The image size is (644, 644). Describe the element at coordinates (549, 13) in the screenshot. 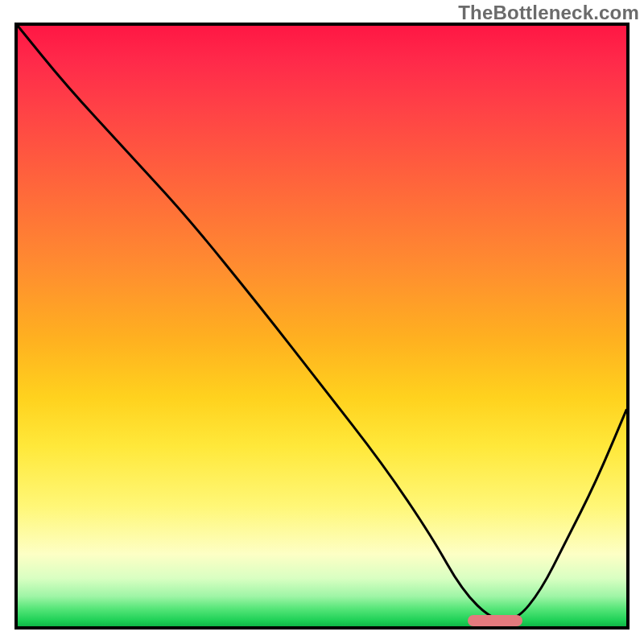

I see `watermark-text: TheBottleneck.com` at that location.